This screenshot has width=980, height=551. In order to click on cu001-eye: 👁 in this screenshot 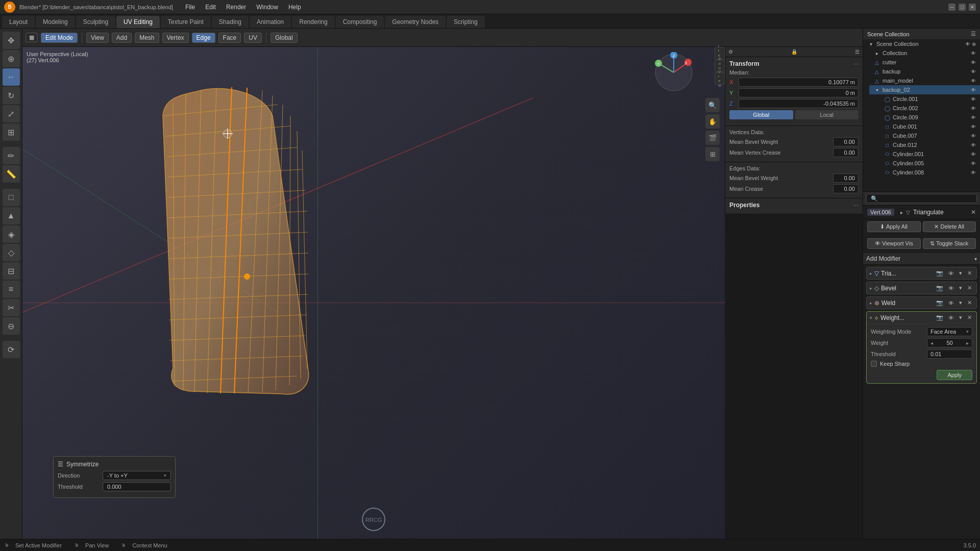, I will do `click(973, 127)`.